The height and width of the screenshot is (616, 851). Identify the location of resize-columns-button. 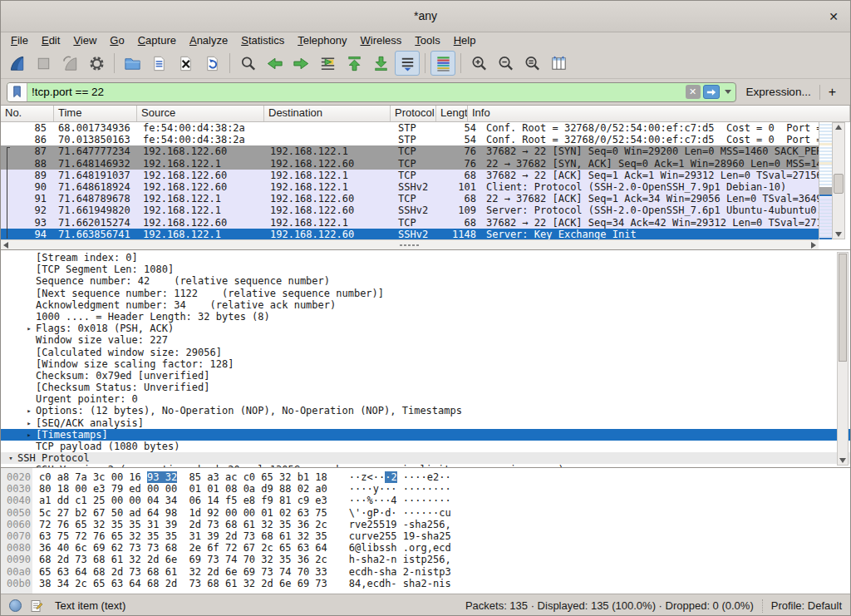
(558, 63).